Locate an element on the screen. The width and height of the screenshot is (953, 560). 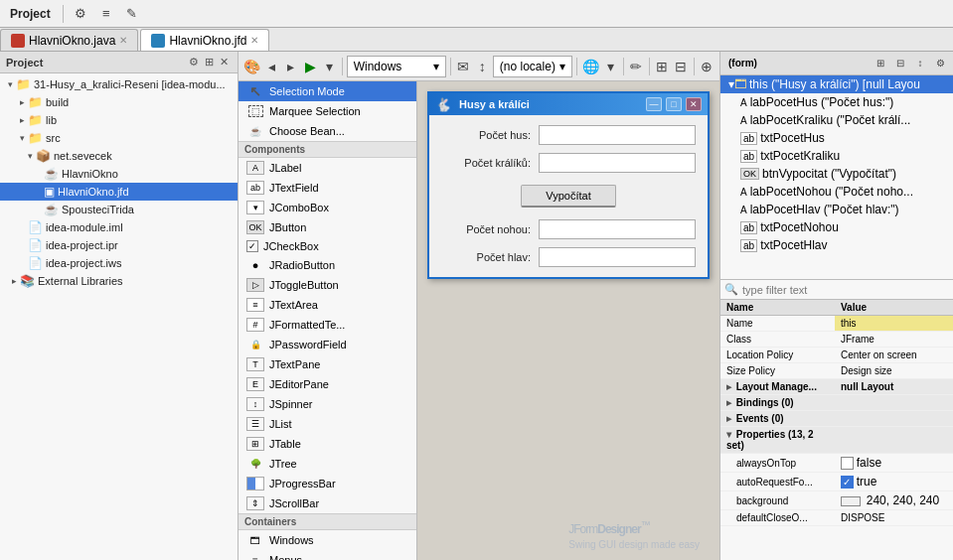
toolbar-align-btn: ⊟ is located at coordinates (682, 67).